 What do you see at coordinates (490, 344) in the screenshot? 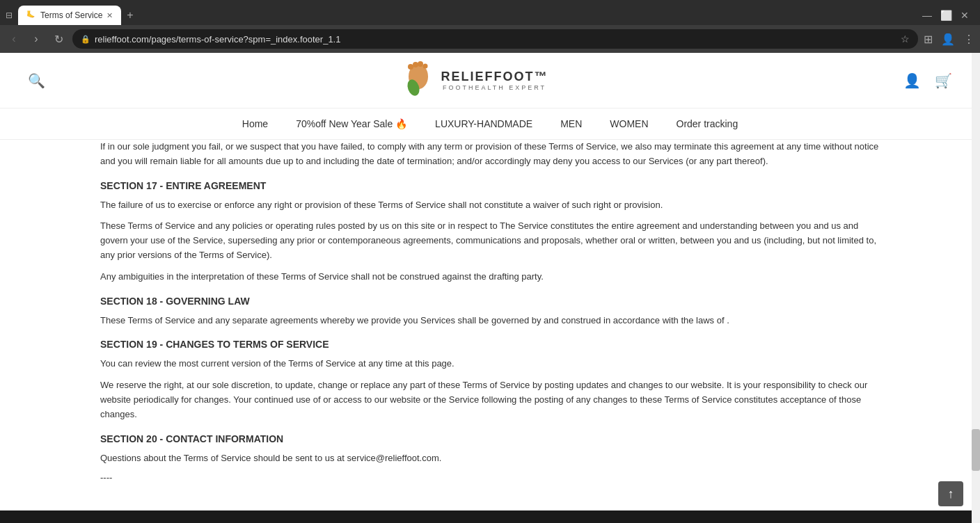
I see `section19-heading: SECTION 19 - CHANGES TO TERMS OF SERVICE` at bounding box center [490, 344].